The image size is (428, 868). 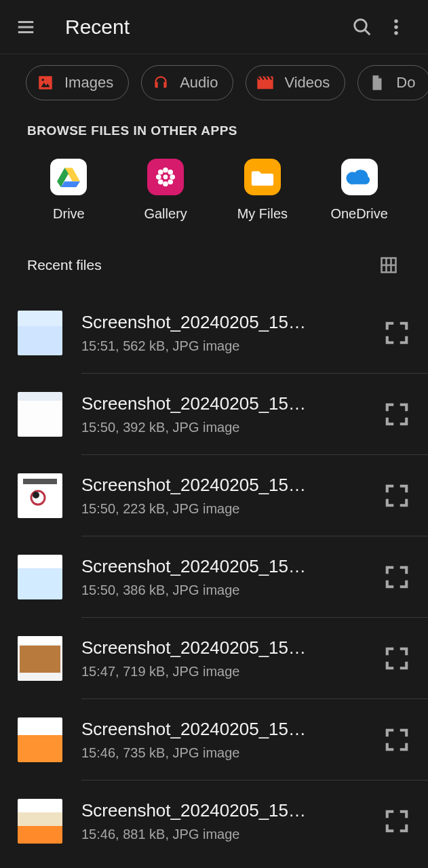 I want to click on app-label: OneDrive, so click(x=359, y=214).